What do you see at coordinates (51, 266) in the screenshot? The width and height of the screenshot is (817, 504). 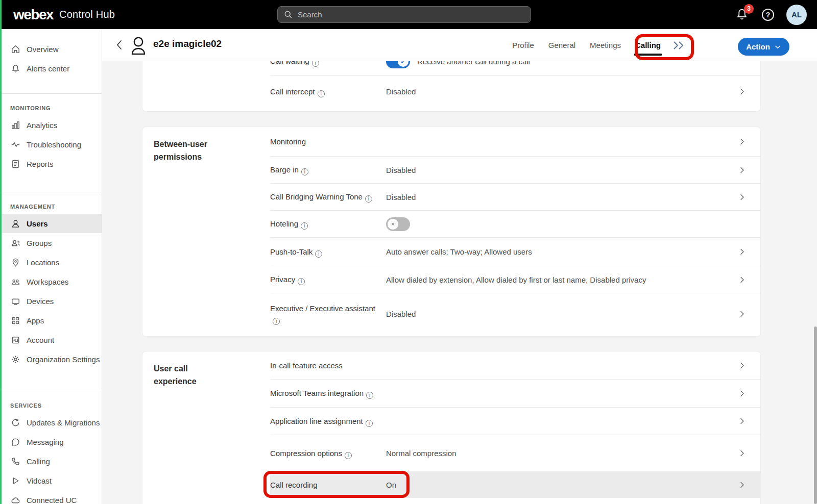 I see `sidebar-nav: Overview Alerts center MONITORING Analyt…` at bounding box center [51, 266].